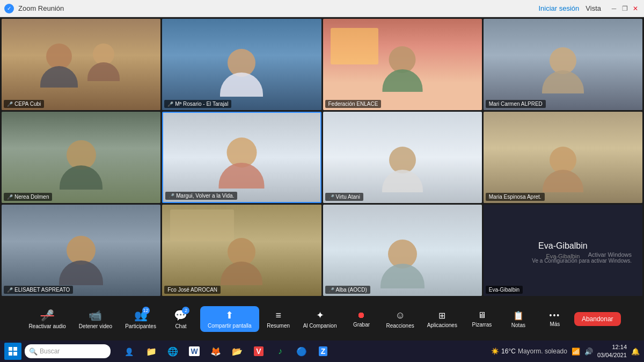 This screenshot has width=644, height=362. Describe the element at coordinates (205, 196) in the screenshot. I see `participant-name-6: Margui, Volver a la Vida.` at that location.